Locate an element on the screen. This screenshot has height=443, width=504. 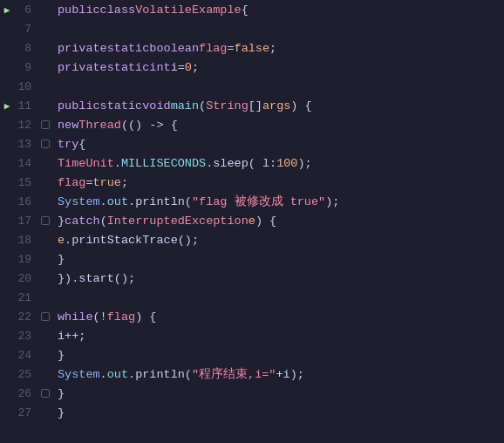
token: { is located at coordinates (82, 145).